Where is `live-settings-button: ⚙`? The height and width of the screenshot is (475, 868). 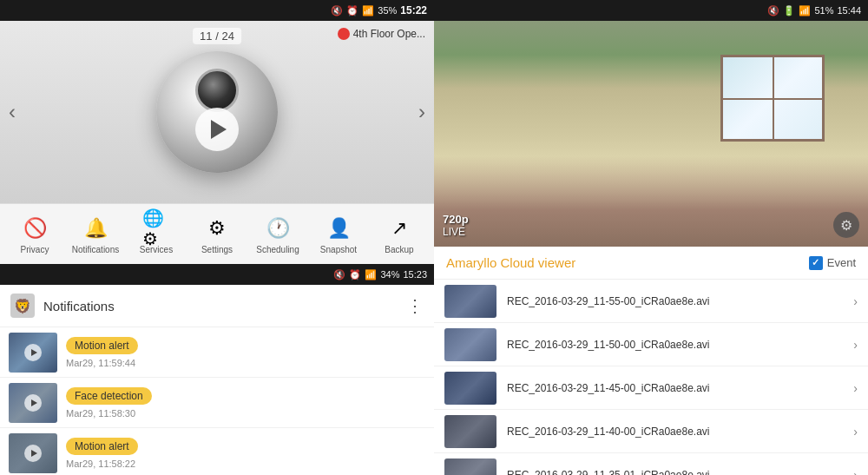
live-settings-button: ⚙ is located at coordinates (846, 225).